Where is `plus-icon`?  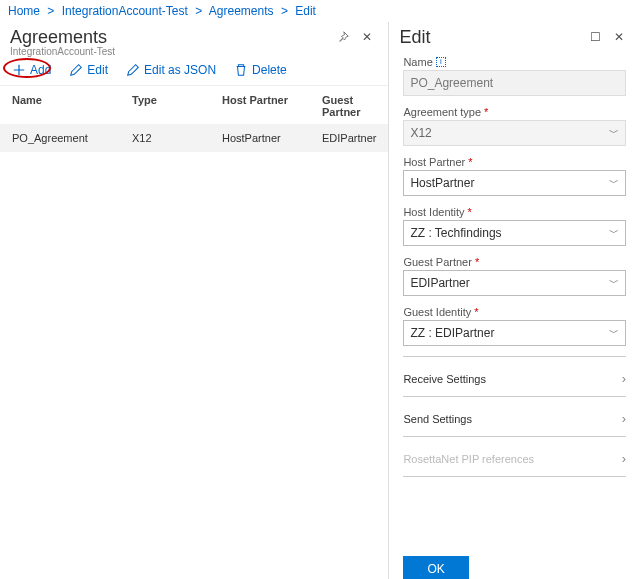
plus-icon is located at coordinates (19, 70).